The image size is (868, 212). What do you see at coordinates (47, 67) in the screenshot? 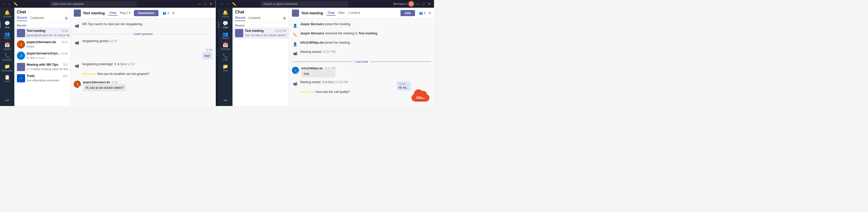
I see `chat-item-info: Meeting with 365 Tips 7/03 U: Created me…` at bounding box center [47, 67].